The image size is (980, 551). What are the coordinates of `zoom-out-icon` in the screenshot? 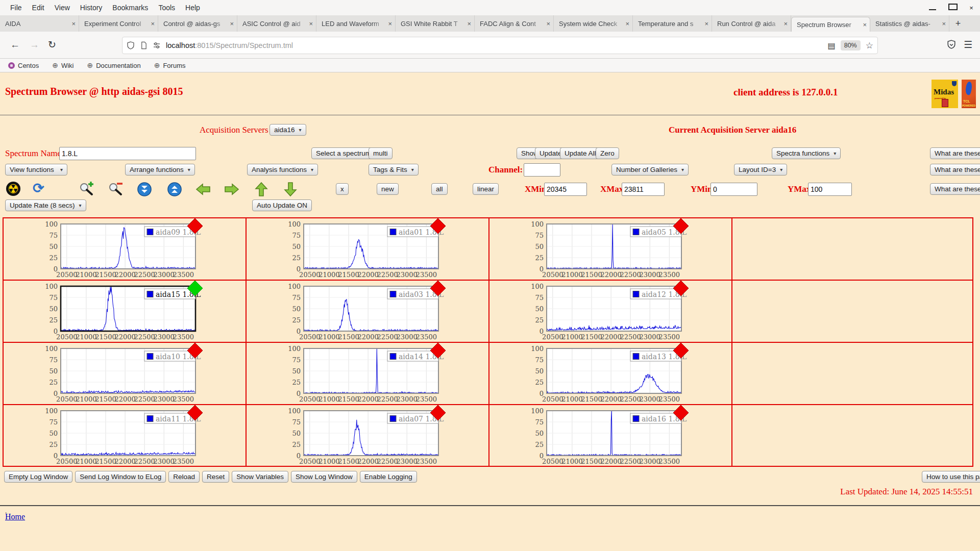 It's located at (115, 189).